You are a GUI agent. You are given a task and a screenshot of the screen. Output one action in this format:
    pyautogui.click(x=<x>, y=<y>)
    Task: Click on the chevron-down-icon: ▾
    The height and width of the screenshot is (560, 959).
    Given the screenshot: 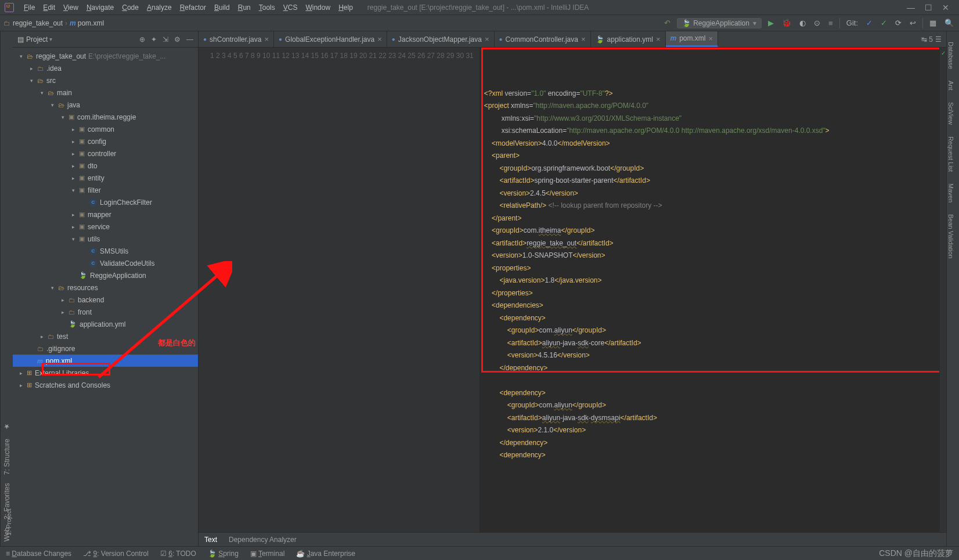 What is the action you would take?
    pyautogui.click(x=51, y=39)
    